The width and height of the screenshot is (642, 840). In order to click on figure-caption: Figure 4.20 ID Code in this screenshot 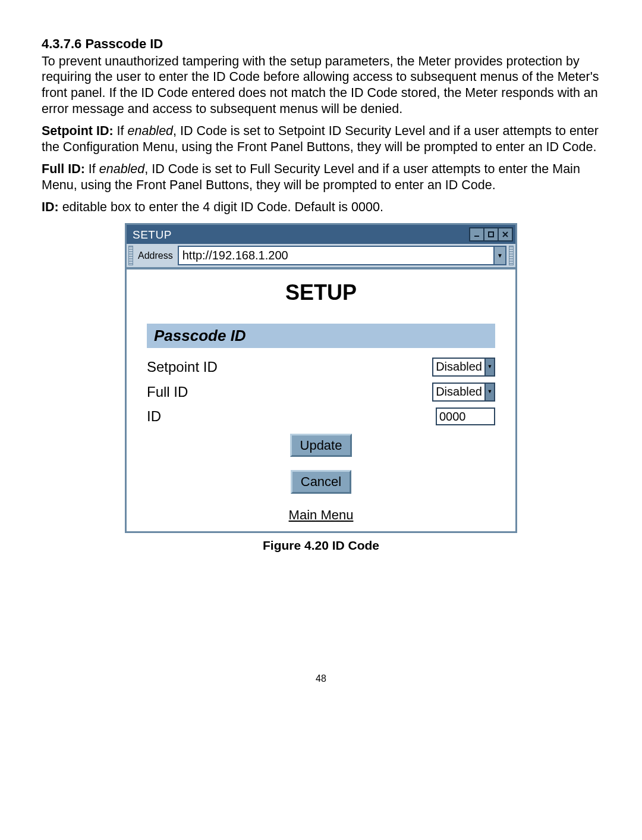, I will do `click(321, 546)`.